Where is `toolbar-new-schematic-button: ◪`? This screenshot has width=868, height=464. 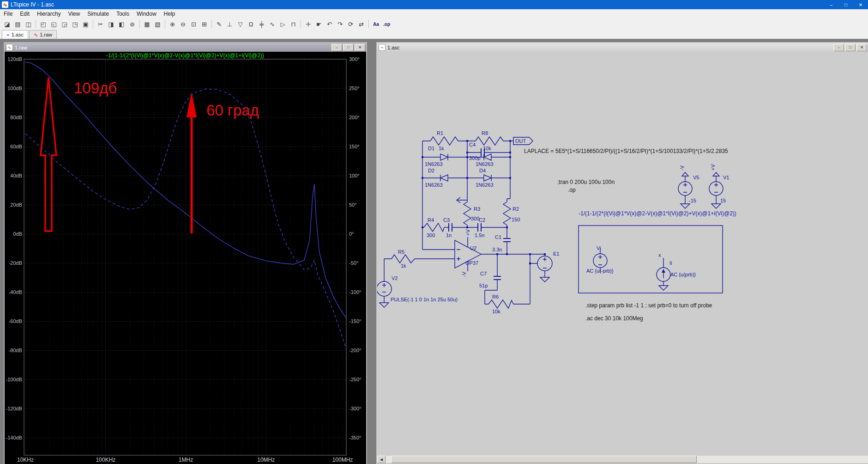
toolbar-new-schematic-button: ◪ is located at coordinates (7, 24).